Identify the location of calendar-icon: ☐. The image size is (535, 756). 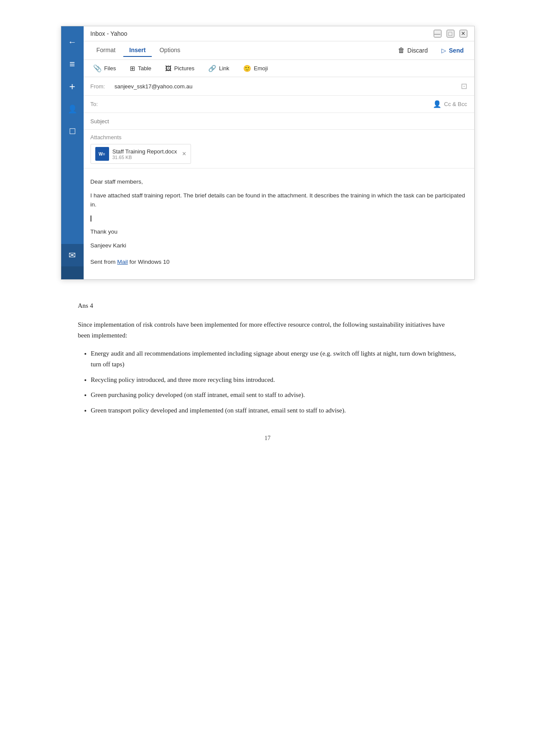
(72, 131).